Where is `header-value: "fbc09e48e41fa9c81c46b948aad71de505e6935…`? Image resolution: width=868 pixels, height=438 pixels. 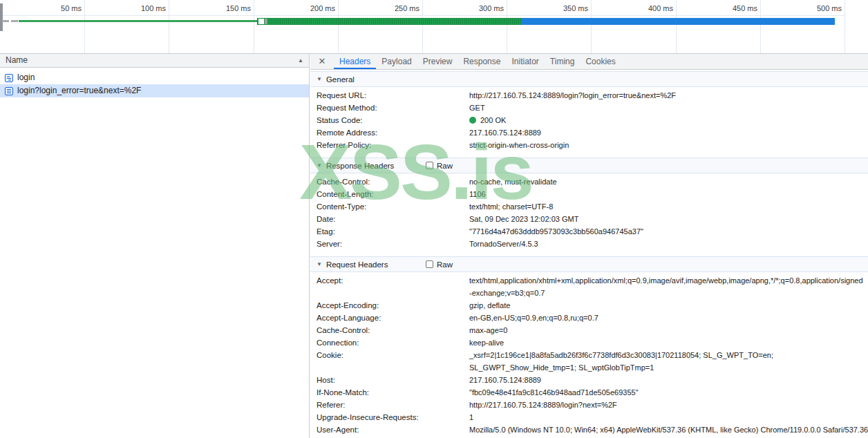
header-value: "fbc09e48e41fa9c81c46b948aad71de505e6935… is located at coordinates (669, 392).